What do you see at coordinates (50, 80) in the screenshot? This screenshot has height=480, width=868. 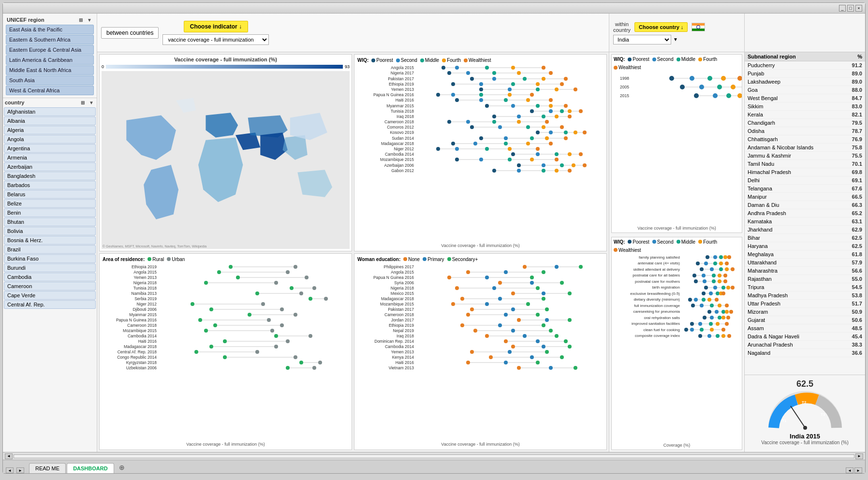 I see `region-item: South Asia` at bounding box center [50, 80].